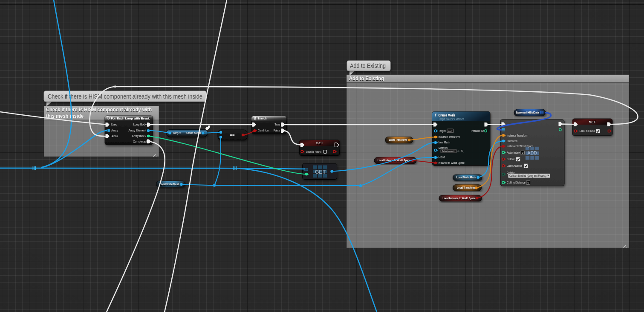 The image size is (644, 312). What do you see at coordinates (321, 172) in the screenshot?
I see `svg-text: GET` at bounding box center [321, 172].